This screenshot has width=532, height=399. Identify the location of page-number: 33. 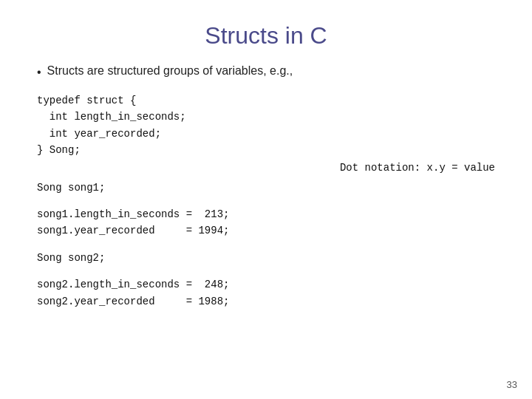
(512, 384).